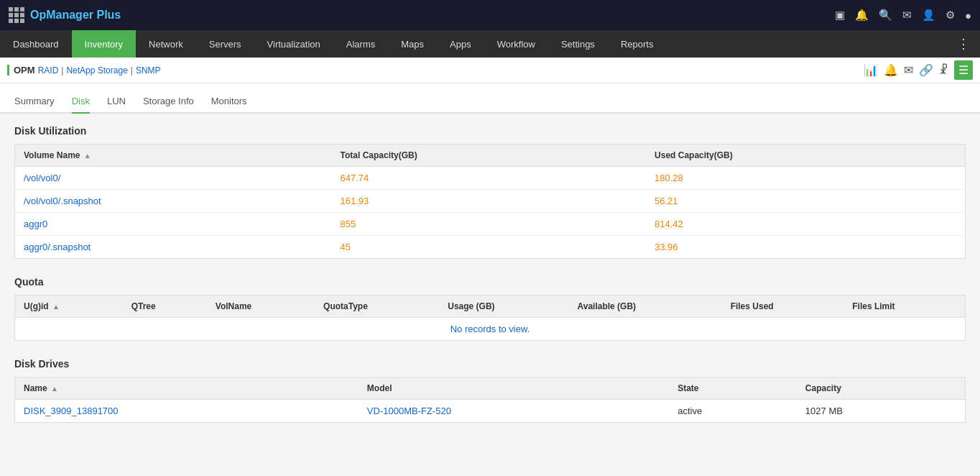 This screenshot has height=476, width=980. What do you see at coordinates (918, 70) in the screenshot?
I see `sub-nav-icons: 📊 🔔 ✉ 🔗 ☧ ☰` at bounding box center [918, 70].